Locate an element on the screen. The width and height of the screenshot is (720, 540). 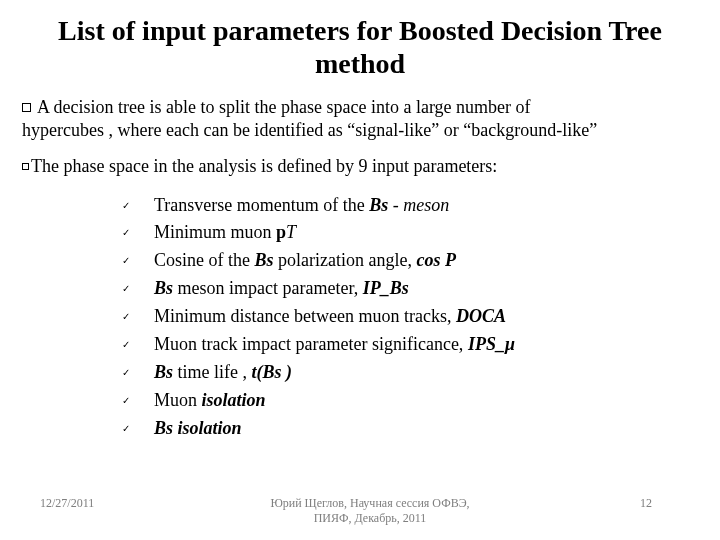
text: Minimum muon is located at coordinates (215, 232).